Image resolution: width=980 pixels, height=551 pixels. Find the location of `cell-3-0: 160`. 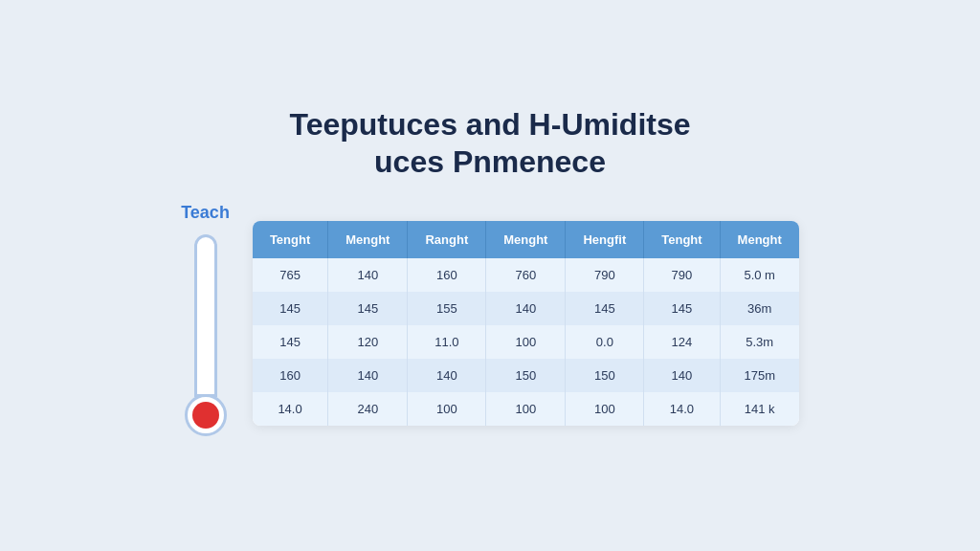

cell-3-0: 160 is located at coordinates (291, 375).